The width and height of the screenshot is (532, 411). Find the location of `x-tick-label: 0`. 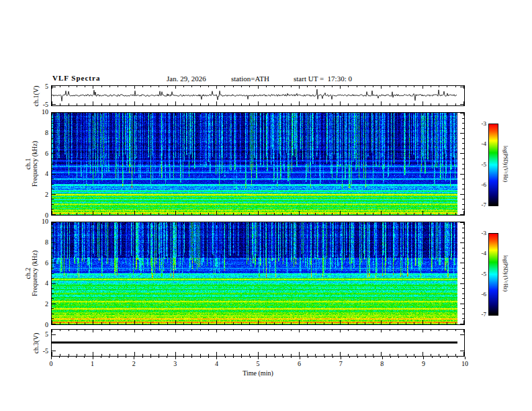

x-tick-label: 0 is located at coordinates (51, 364).